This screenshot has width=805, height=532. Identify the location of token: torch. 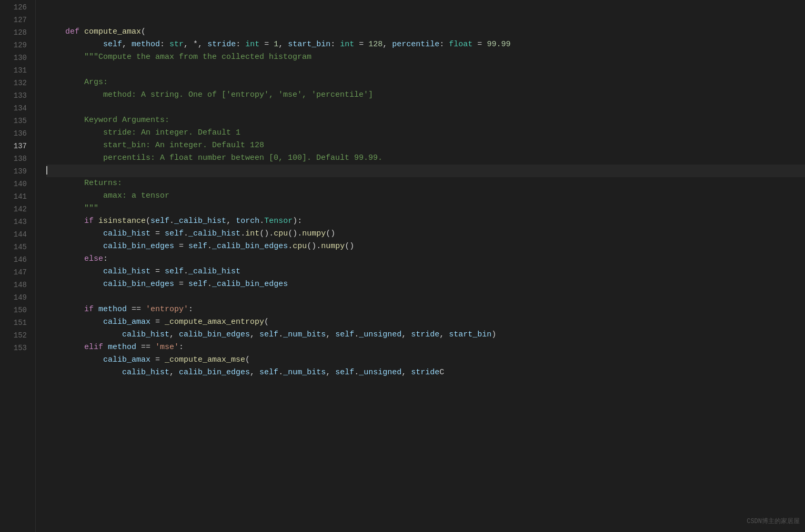
(247, 221).